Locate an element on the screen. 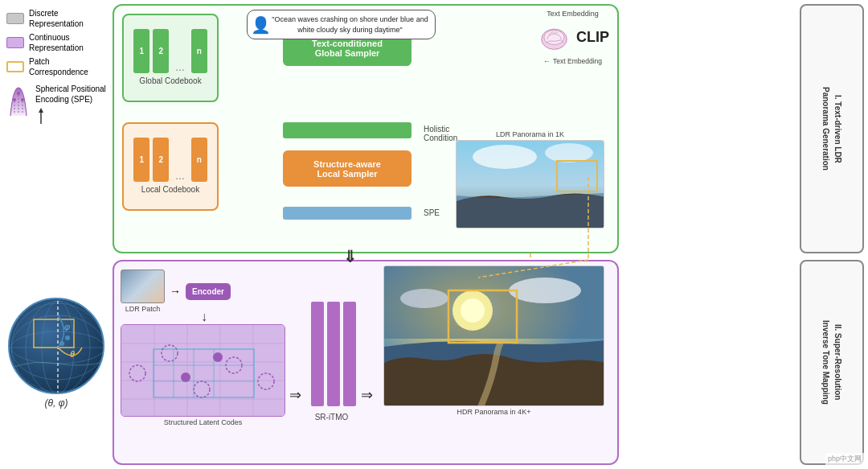 Image resolution: width=868 pixels, height=469 pixels. local-col-n: n is located at coordinates (199, 159).